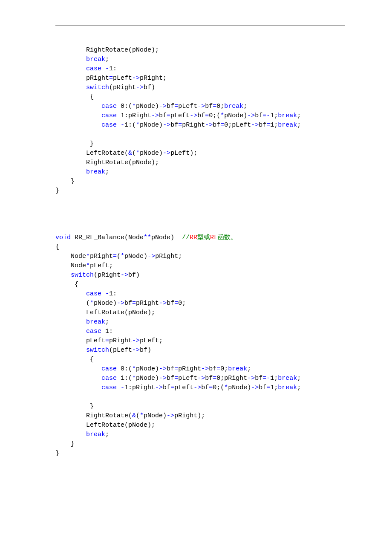  Describe the element at coordinates (130, 125) in the screenshot. I see `code-token: 1:(` at that location.